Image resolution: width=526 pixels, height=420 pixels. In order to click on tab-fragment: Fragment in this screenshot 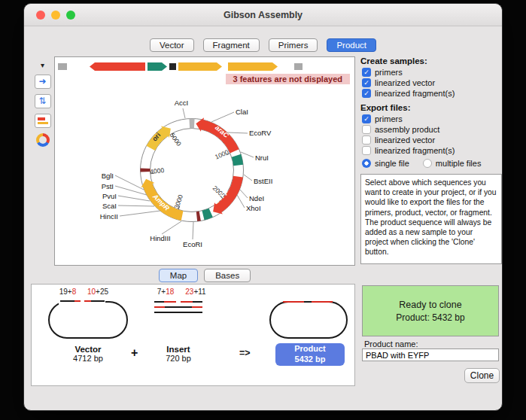, I will do `click(232, 45)`.